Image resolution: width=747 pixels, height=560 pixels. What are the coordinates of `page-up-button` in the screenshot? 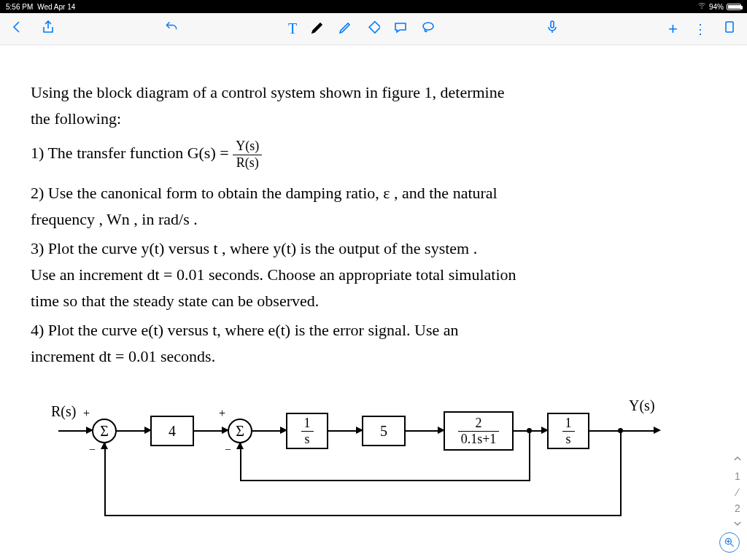 It's located at (738, 459).